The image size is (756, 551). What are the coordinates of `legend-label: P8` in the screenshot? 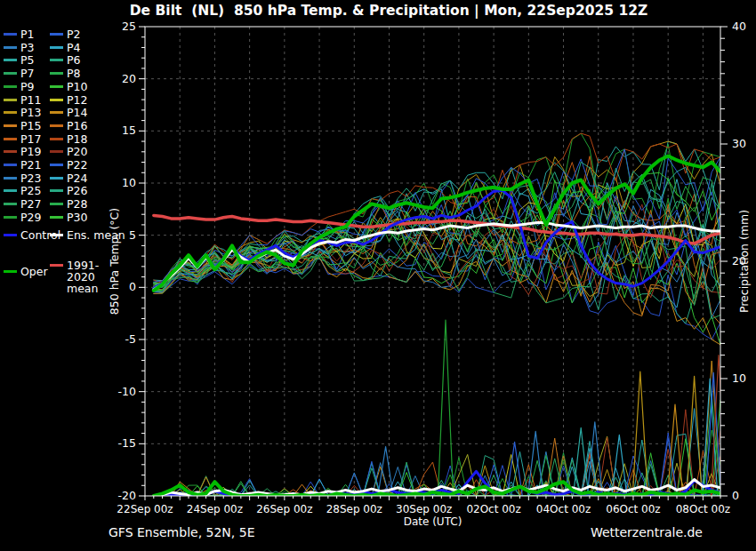 It's located at (74, 73).